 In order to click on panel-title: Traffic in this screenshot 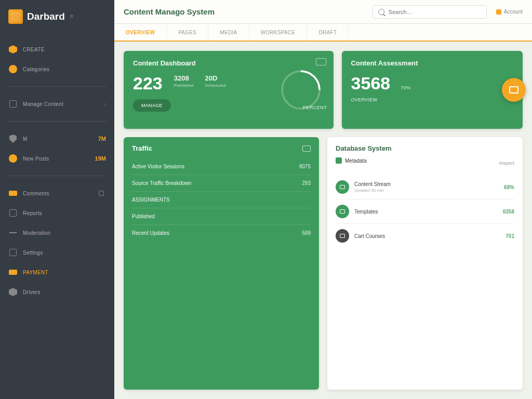, I will do `click(142, 149)`.